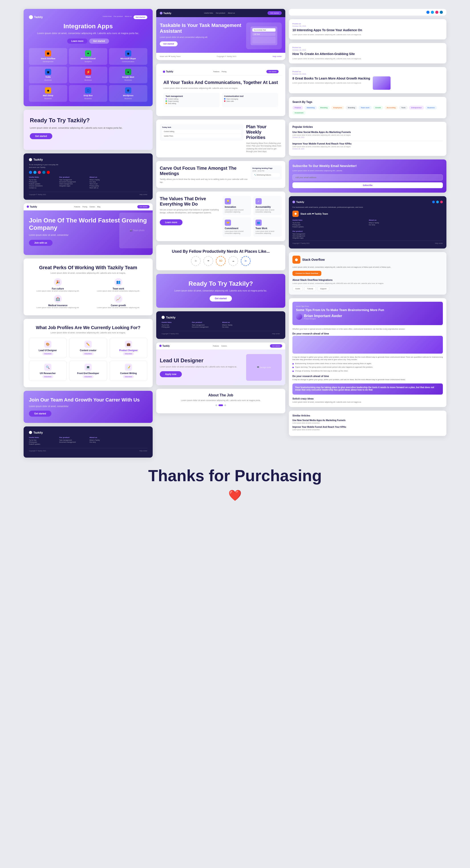 The height and width of the screenshot is (868, 470). Describe the element at coordinates (252, 216) in the screenshot. I see `values-grid: 💡 Innovation Lorem ipsum dolor sit amet …` at that location.